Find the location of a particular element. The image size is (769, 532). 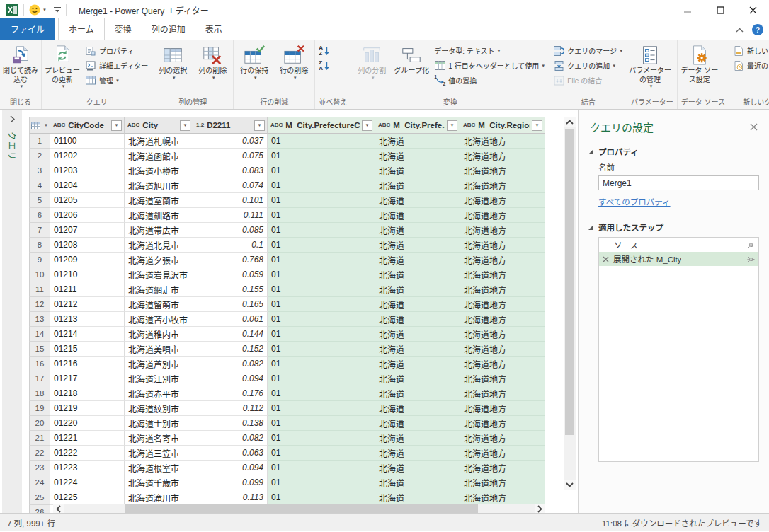

row-number: 13 is located at coordinates (40, 320).